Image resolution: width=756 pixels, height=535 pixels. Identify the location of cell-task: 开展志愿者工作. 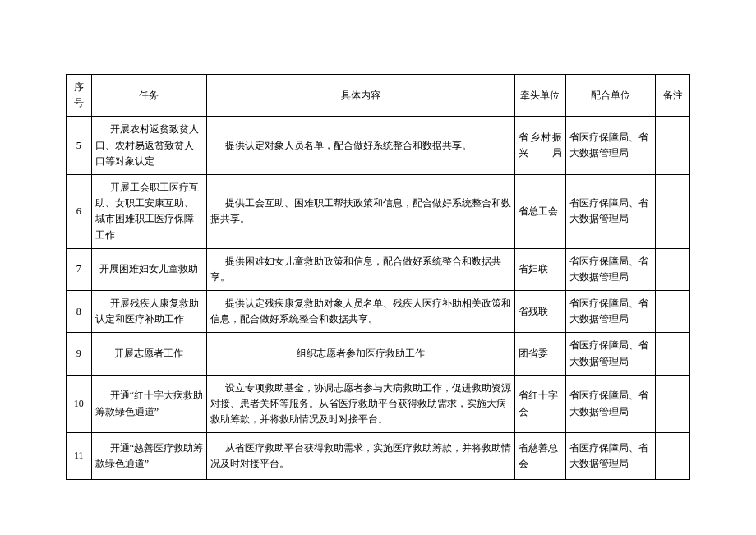
(149, 353).